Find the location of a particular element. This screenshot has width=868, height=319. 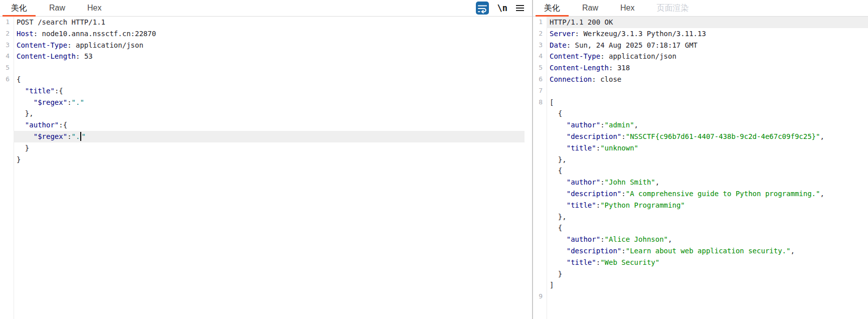

code-line: "author":"John Smith", is located at coordinates (701, 183).